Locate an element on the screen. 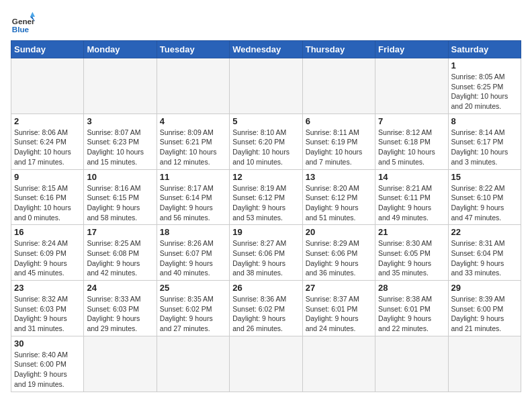 The width and height of the screenshot is (532, 411). day-header-tuesday: Tuesday is located at coordinates (193, 50).